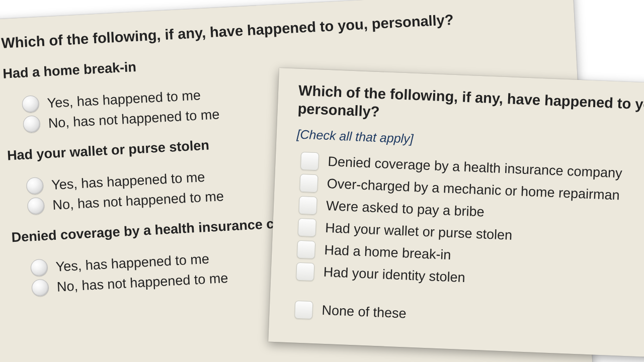 Image resolution: width=644 pixels, height=362 pixels. Describe the element at coordinates (469, 318) in the screenshot. I see `checkbox-option-none: None of these` at that location.